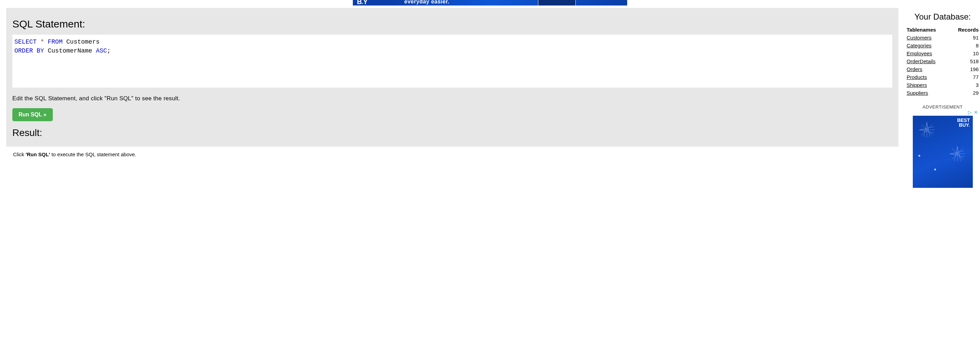  I want to click on sql-editor: SELECT * FROM Customers ORDER BY Custome…, so click(452, 61).